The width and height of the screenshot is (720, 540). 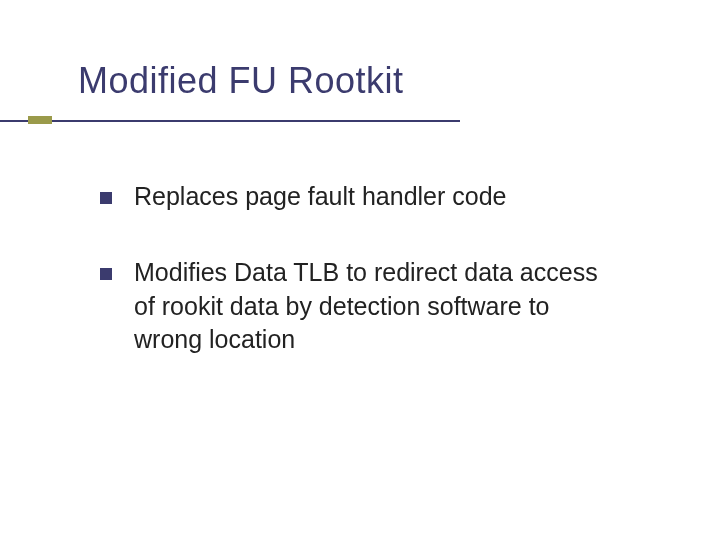 What do you see at coordinates (374, 306) in the screenshot?
I see `bullet-text: Modifies Data TLB to redirect data acces…` at bounding box center [374, 306].